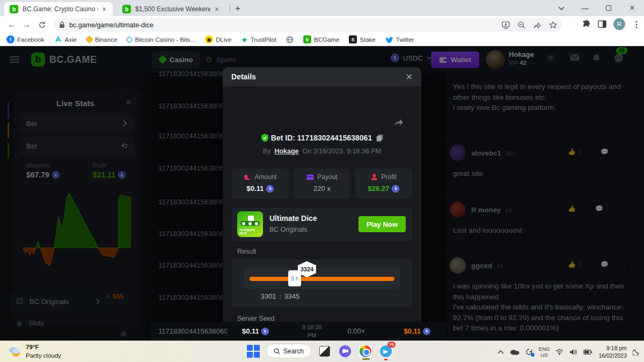 The height and width of the screenshot is (362, 644). I want to click on maximize-button, so click(609, 8).